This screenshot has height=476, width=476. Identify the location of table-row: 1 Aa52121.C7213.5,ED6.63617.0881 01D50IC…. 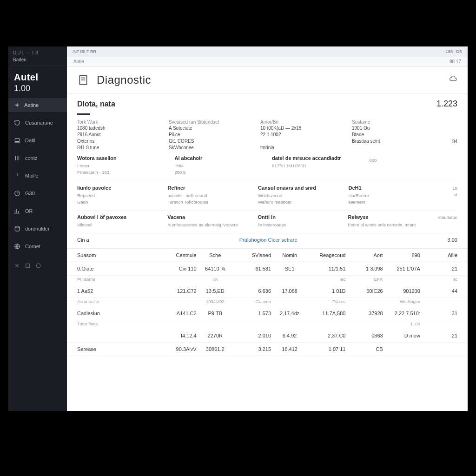
(267, 291).